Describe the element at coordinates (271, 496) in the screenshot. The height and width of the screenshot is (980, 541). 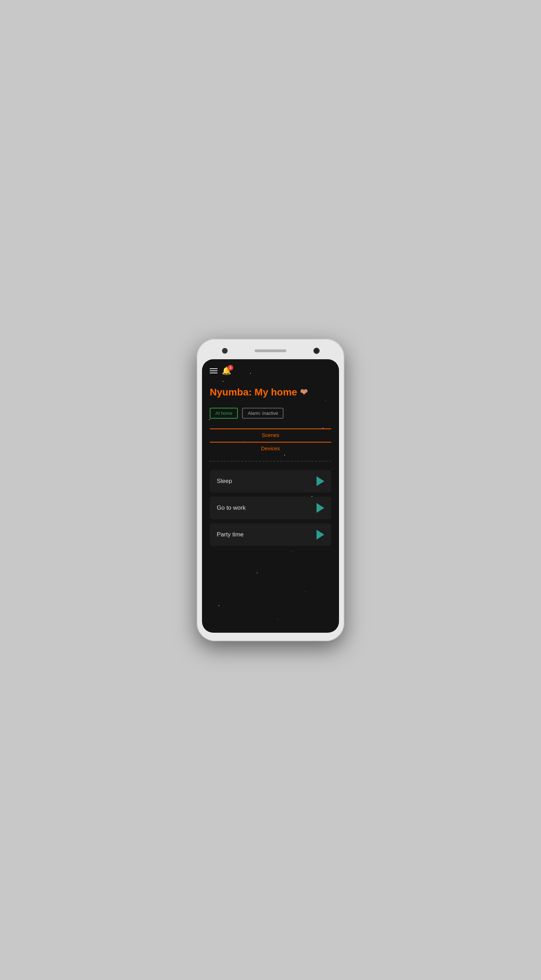
I see `screen-content: 🔔 2 Nyumba: My home ❤ At home` at that location.